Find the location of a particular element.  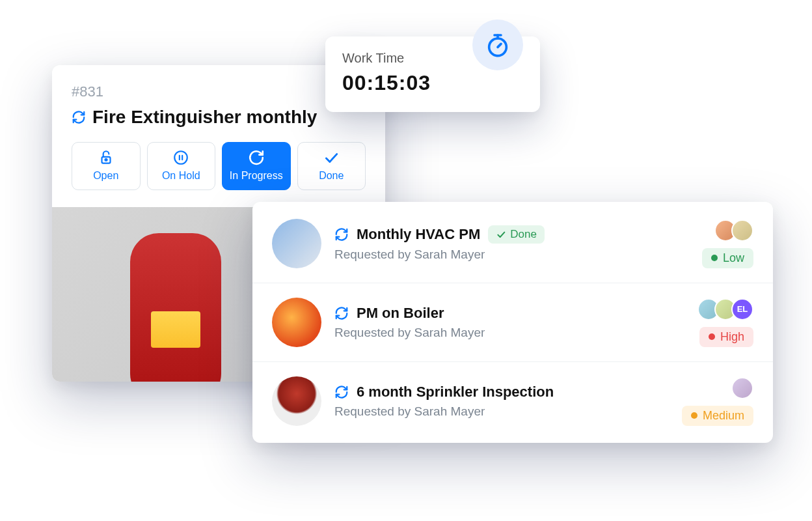

work-time-value: 00:15:03 is located at coordinates (386, 83).